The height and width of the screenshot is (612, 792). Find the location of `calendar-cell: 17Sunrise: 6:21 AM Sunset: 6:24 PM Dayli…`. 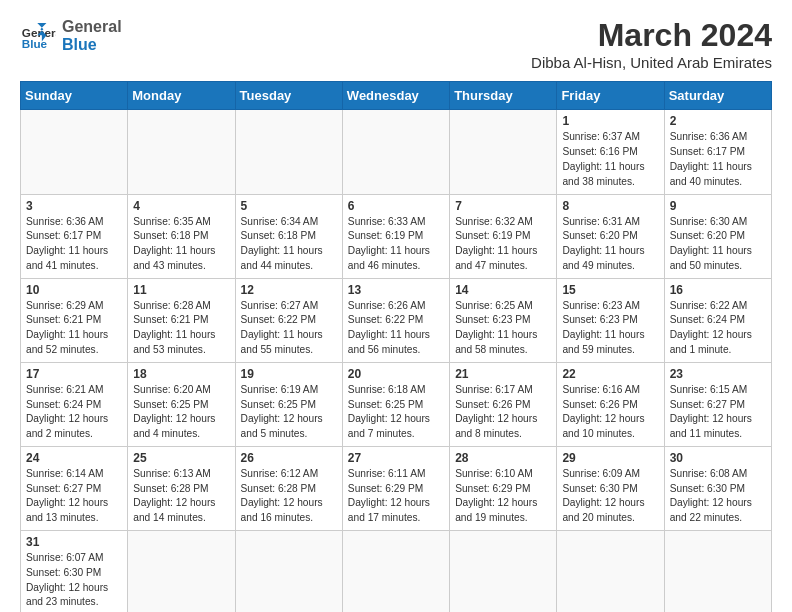

calendar-cell: 17Sunrise: 6:21 AM Sunset: 6:24 PM Dayli… is located at coordinates (74, 404).